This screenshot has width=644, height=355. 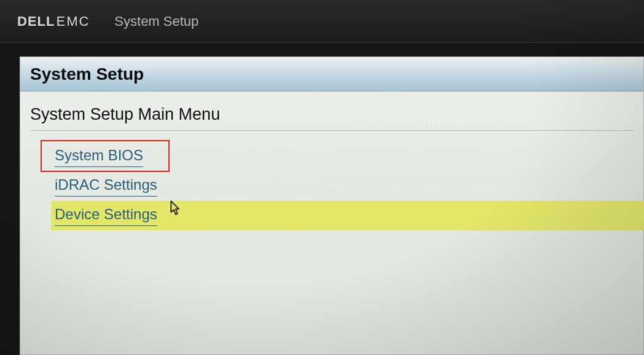 I want to click on brand-emc-text: EMC, so click(x=73, y=21).